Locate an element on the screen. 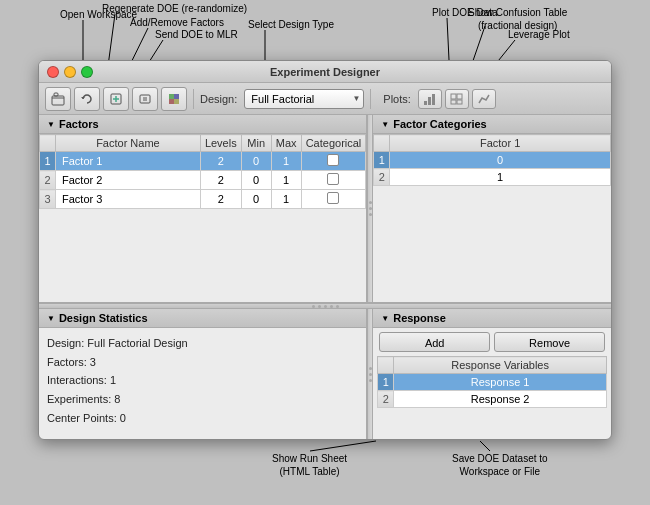 The image size is (650, 505). minimize-button is located at coordinates (70, 72).